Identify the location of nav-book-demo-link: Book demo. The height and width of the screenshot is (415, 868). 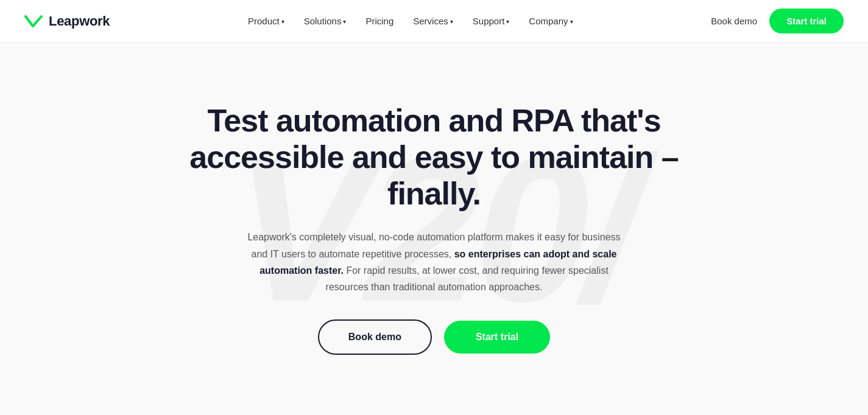
(734, 21).